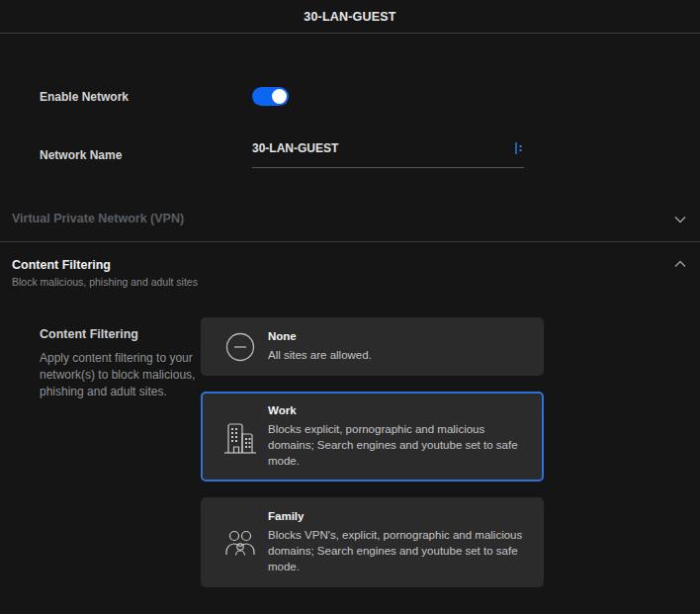 The height and width of the screenshot is (614, 700). I want to click on setting-description: Apply content filtering to your network(…, so click(125, 376).